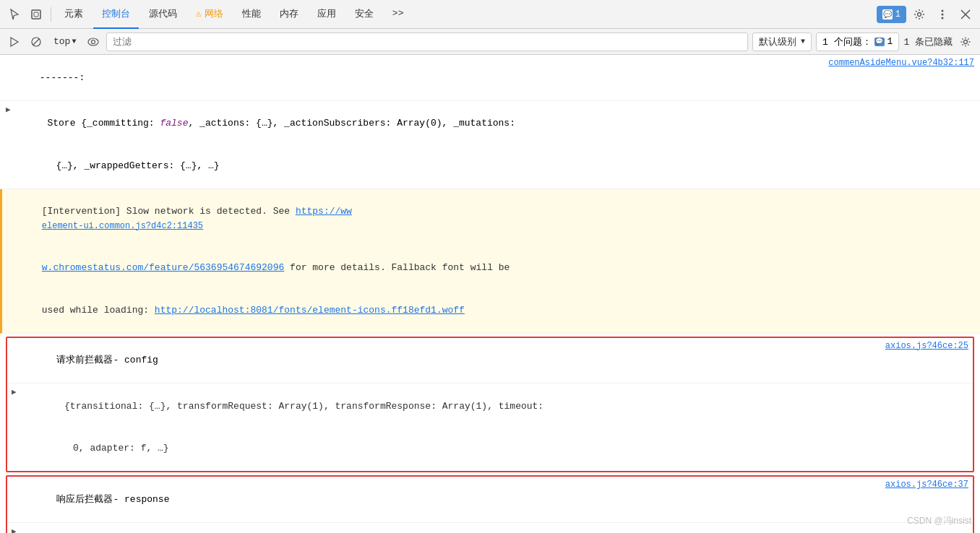 The image size is (980, 533). Describe the element at coordinates (927, 346) in the screenshot. I see `source-link-axios1: axios.js?46ce:25` at that location.